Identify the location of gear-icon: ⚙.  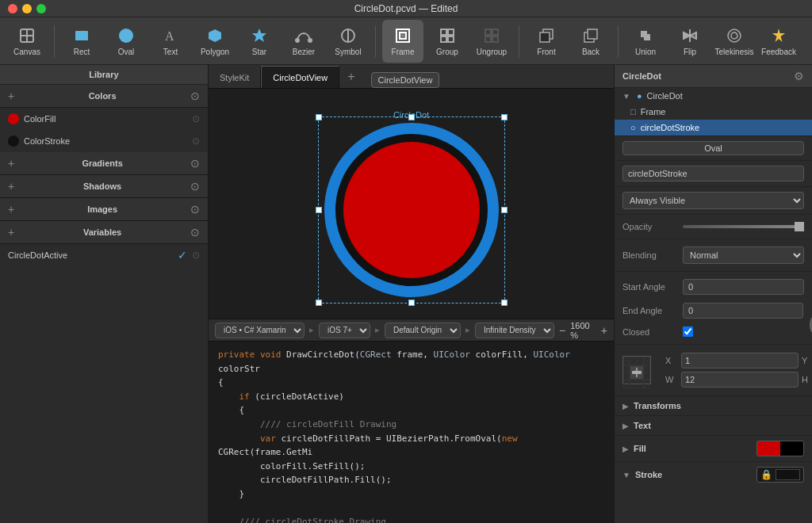
(799, 76).